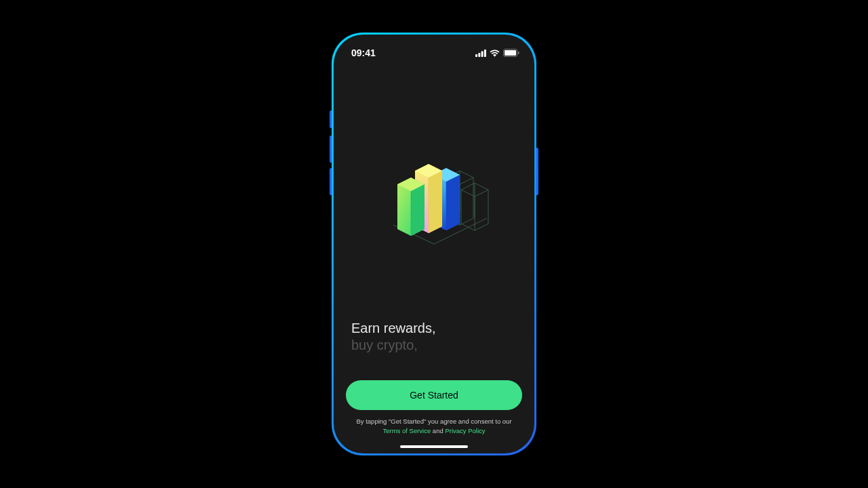  What do you see at coordinates (434, 350) in the screenshot?
I see `tagline: Earn rewards, buy crypto,` at bounding box center [434, 350].